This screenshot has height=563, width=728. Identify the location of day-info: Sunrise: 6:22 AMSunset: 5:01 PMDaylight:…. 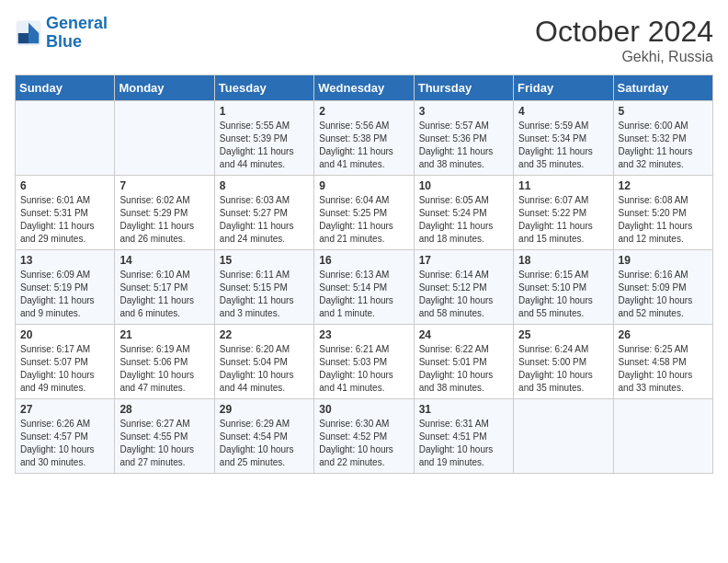
(463, 369).